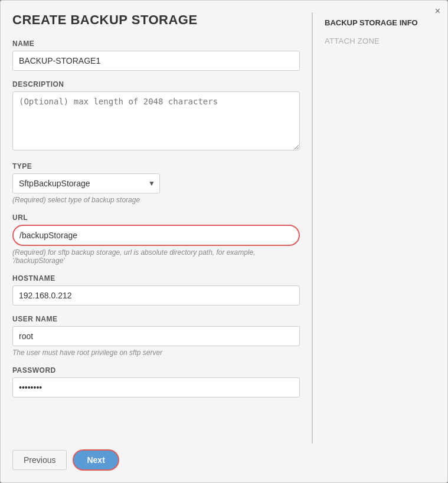 The width and height of the screenshot is (448, 483). I want to click on previous-button: Previous, so click(40, 460).